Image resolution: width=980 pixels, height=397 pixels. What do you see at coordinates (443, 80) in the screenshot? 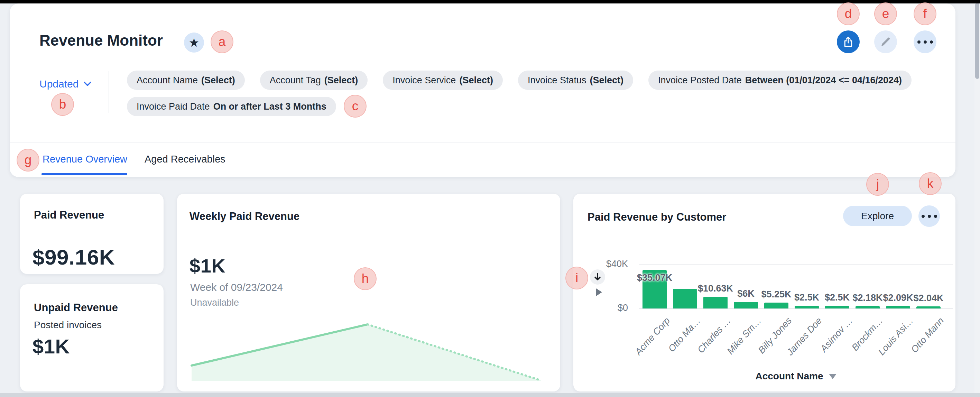
I see `filter-pill-invoice-service: Invoice Service(Select)` at bounding box center [443, 80].